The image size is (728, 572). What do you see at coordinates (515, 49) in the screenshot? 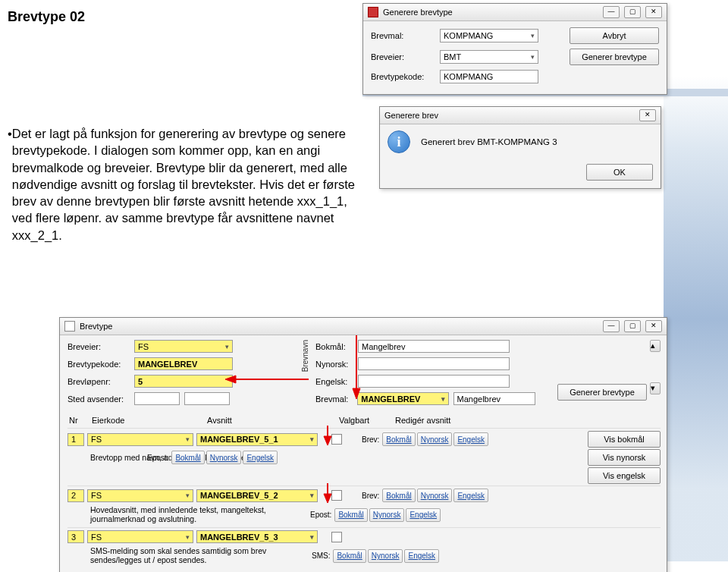
I see `dialog-generere-brevtype: Generere brevtype — ▢ ✕ Brevmal: KOMPMAN…` at bounding box center [515, 49].